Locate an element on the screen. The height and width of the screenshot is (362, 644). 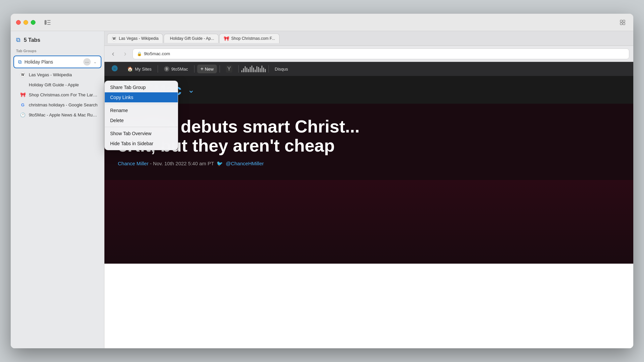
mysites-label: My Sites is located at coordinates (143, 69).